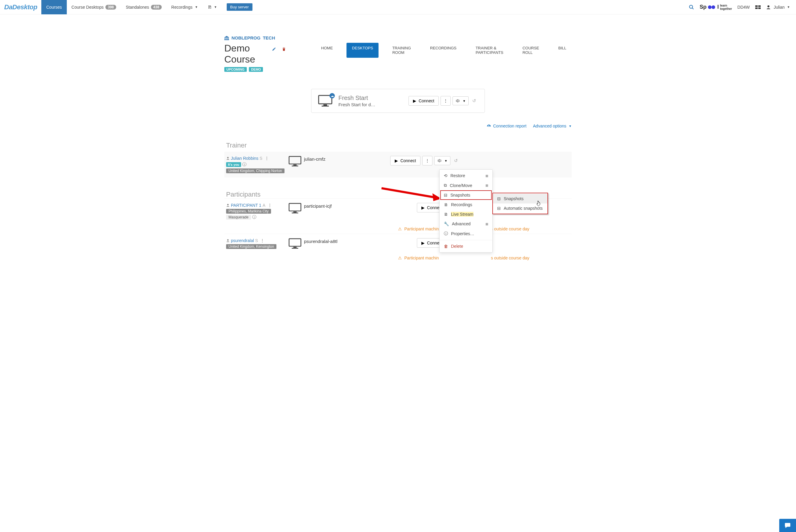  Describe the element at coordinates (466, 214) in the screenshot. I see `menu-live-stream: 🗎 Live Stream` at that location.